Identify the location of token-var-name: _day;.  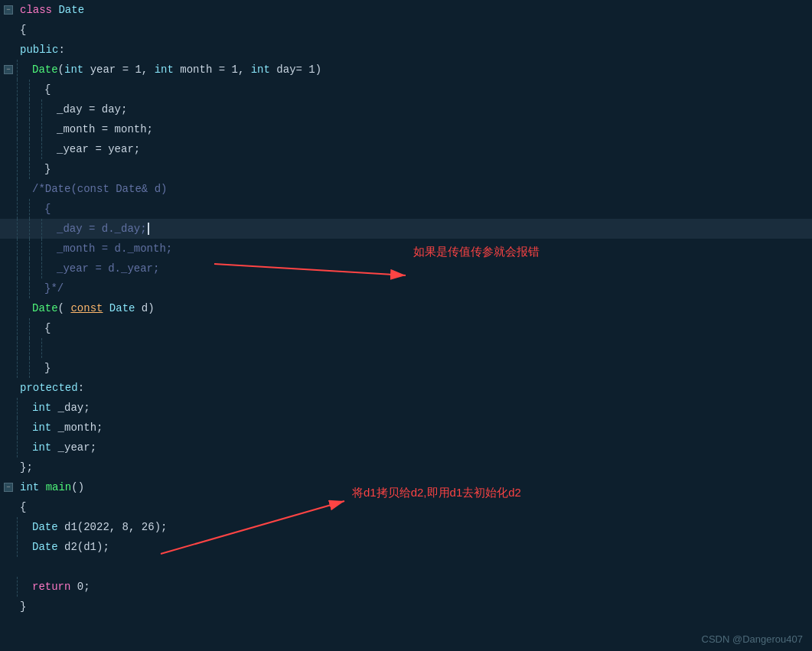
(70, 408).